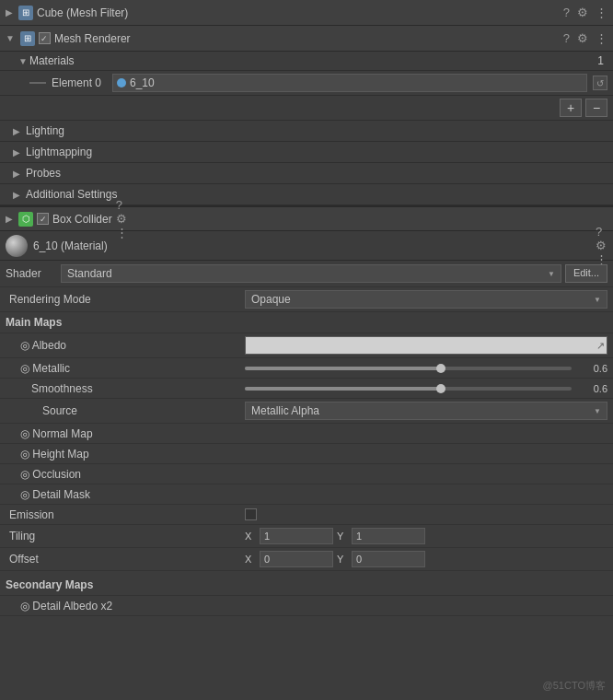 Image resolution: width=613 pixels, height=700 pixels. What do you see at coordinates (72, 194) in the screenshot?
I see `additional-settings-label: Additional Settings` at bounding box center [72, 194].